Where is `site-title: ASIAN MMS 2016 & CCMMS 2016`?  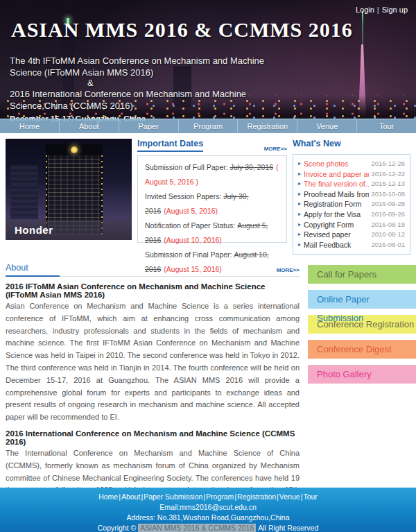
site-title: ASIAN MMS 2016 & CCMMS 2016 is located at coordinates (182, 30).